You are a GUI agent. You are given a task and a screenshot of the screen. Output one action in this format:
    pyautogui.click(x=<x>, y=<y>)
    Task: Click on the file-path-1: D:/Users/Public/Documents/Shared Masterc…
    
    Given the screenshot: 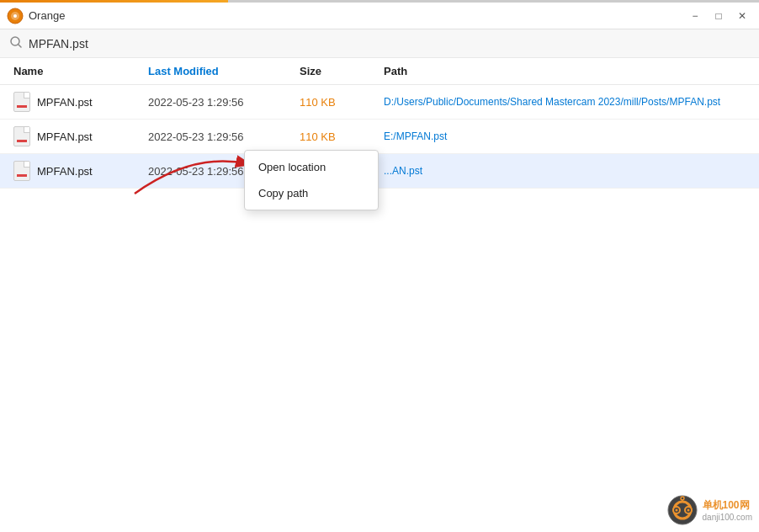 What is the action you would take?
    pyautogui.click(x=565, y=102)
    